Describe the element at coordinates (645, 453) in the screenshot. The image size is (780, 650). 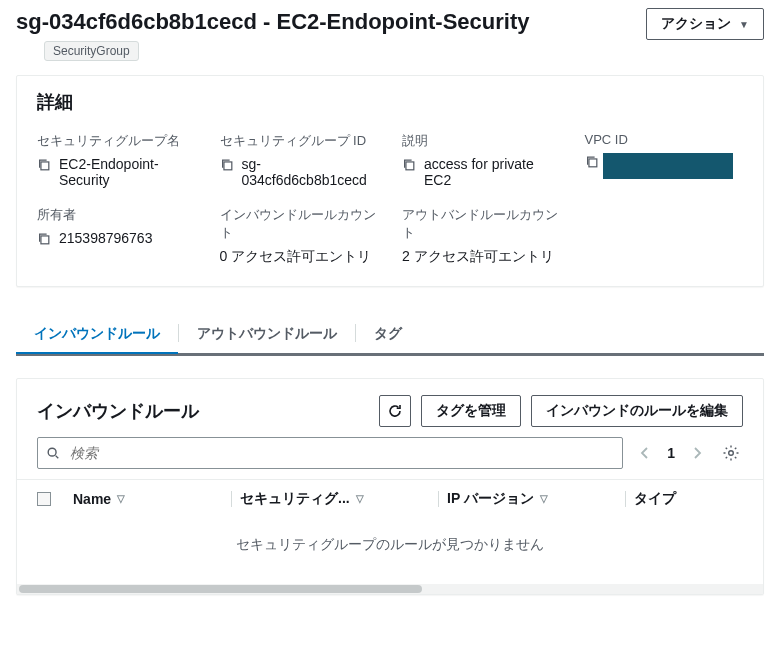
I see `chevron-left-icon` at that location.